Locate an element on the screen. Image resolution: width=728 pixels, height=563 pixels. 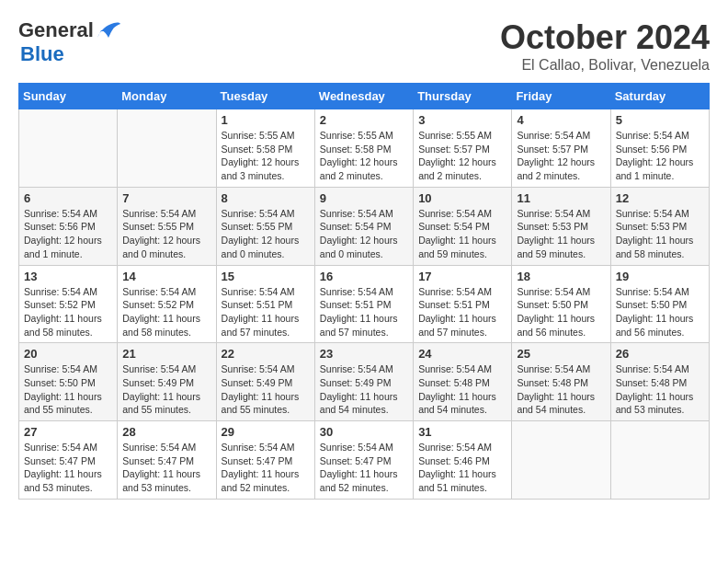
day-number: 22 is located at coordinates (266, 353).